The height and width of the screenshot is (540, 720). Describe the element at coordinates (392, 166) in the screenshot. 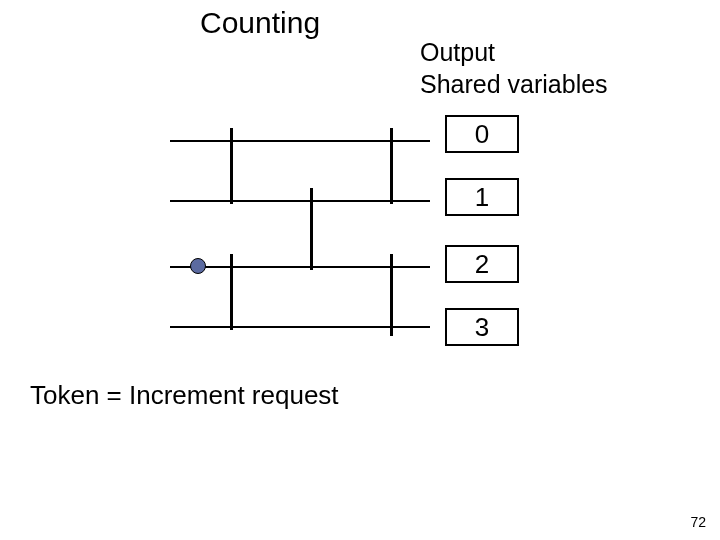

I see `balancer-s2-top` at that location.